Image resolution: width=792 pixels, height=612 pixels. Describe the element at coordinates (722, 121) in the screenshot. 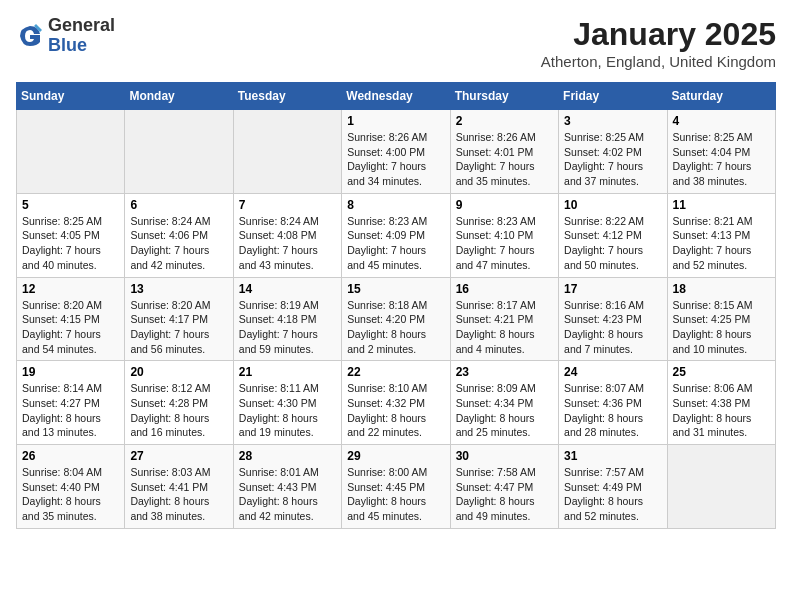

I see `day-number: 4` at that location.